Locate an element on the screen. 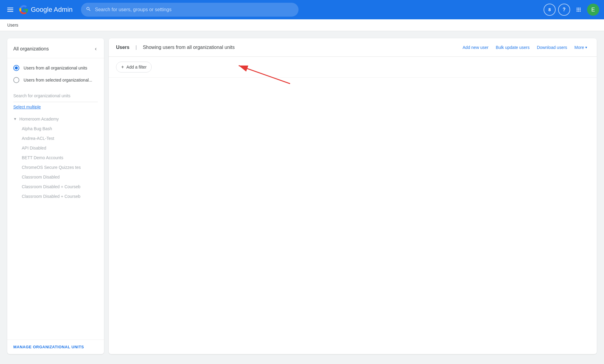 The image size is (604, 364). filter-bar: + Add a filter is located at coordinates (353, 67).